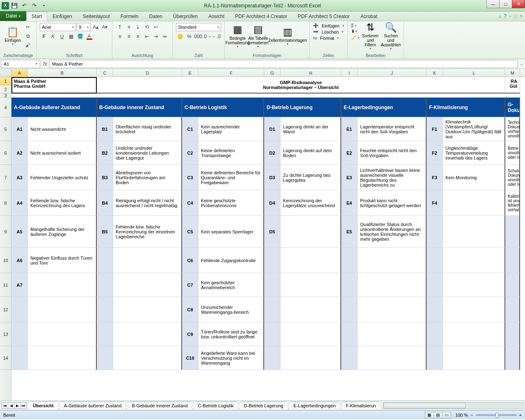 This screenshot has height=420, width=525. Describe the element at coordinates (311, 129) in the screenshot. I see `cell-r5-H: Lagerung direkt an der Wand` at that location.